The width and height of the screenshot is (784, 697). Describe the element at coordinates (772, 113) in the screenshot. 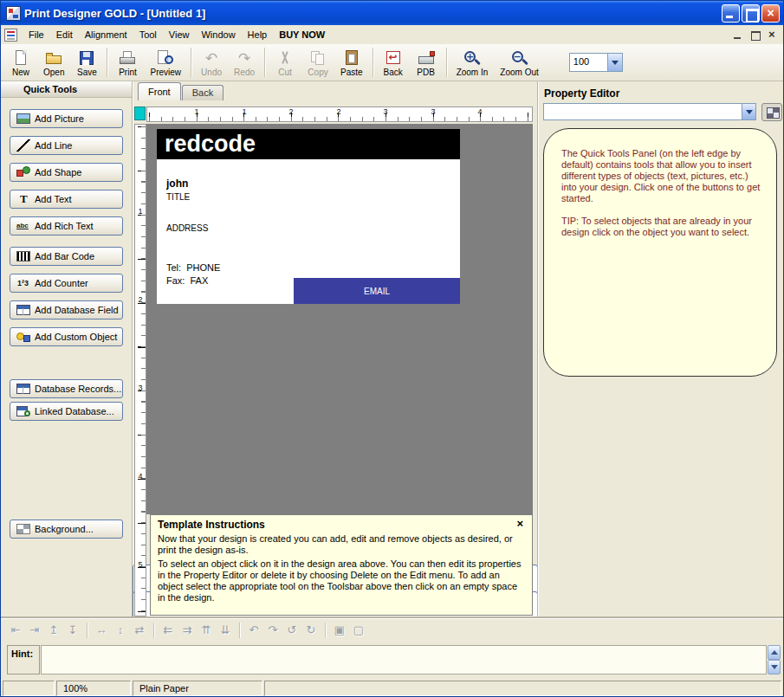

I see `properties-grid-icon` at that location.